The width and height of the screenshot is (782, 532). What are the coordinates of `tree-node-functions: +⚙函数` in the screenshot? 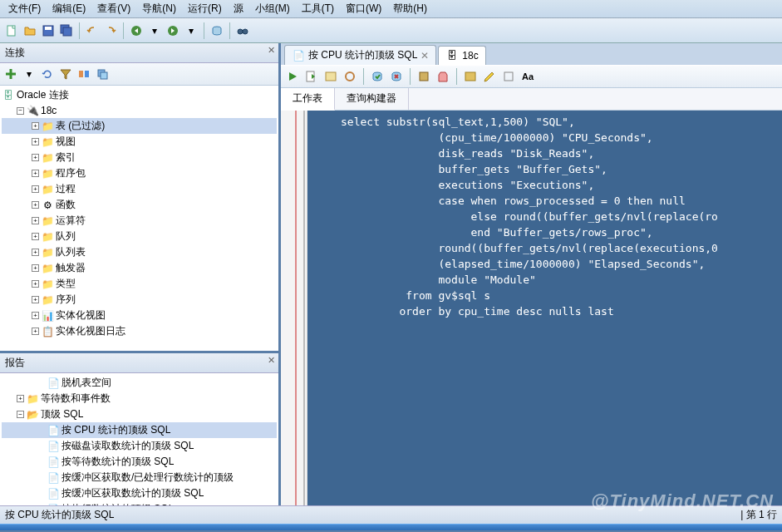 It's located at (140, 204).